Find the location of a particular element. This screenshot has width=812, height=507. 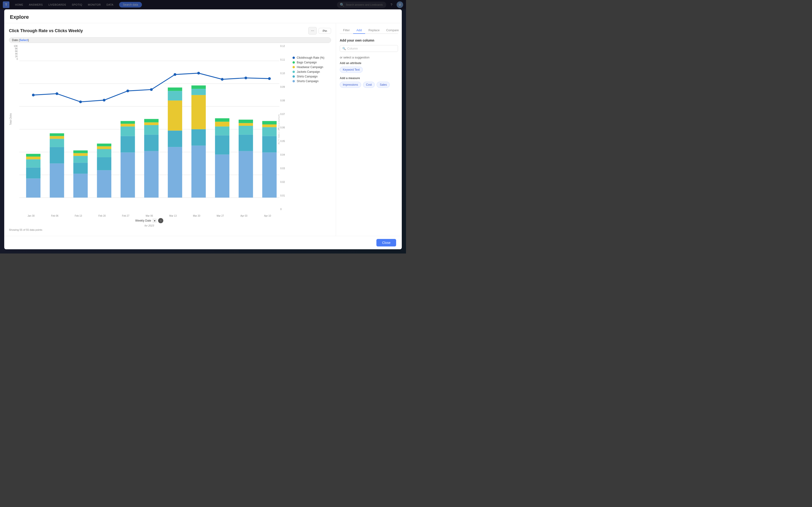

x-tick-mar06: Mar 06 is located at coordinates (149, 216).